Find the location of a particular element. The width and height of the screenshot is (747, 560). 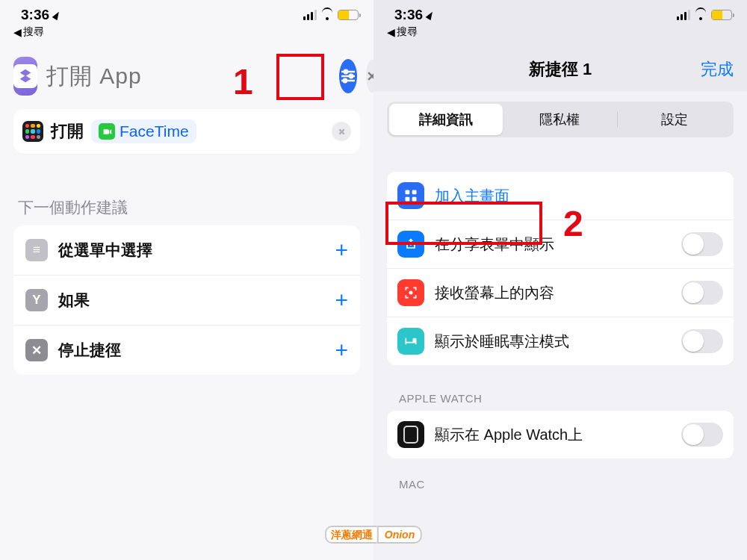

suggestion-list: ≡ 從選單中選擇 + Y 如果 + ✕ 停止捷徑 + is located at coordinates (187, 300).